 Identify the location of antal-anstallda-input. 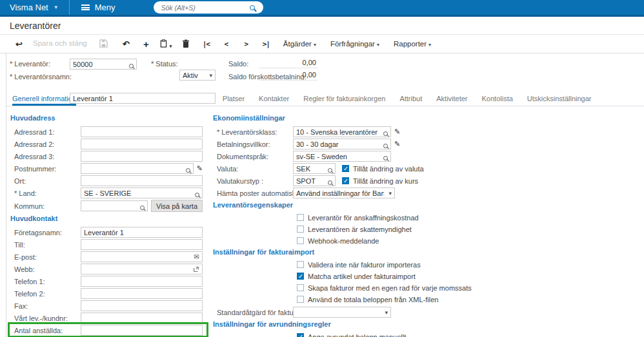
(142, 330).